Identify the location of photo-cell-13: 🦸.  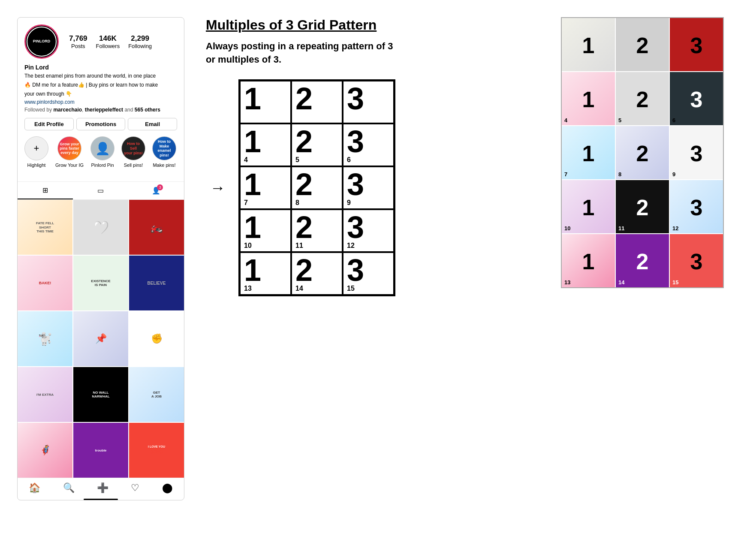
(45, 450).